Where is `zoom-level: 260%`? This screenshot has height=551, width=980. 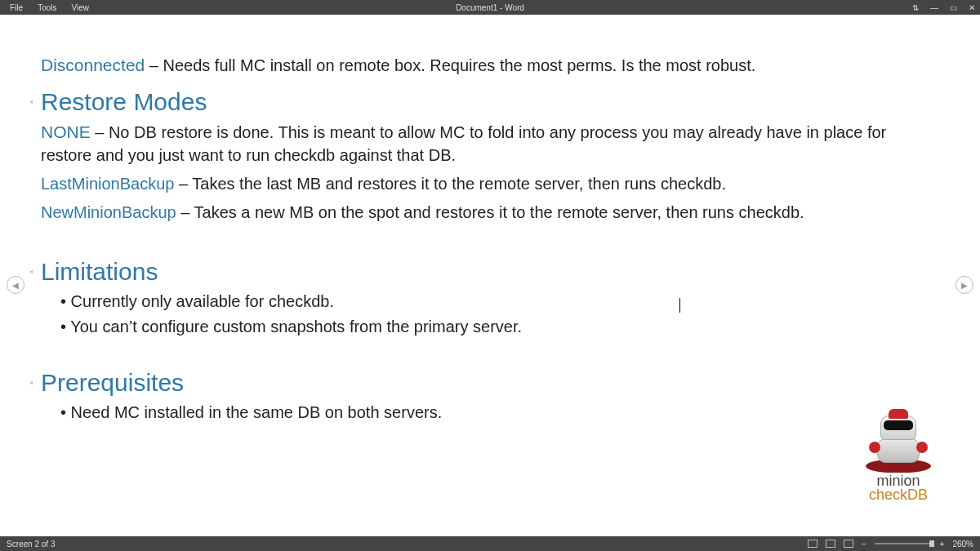 zoom-level: 260% is located at coordinates (963, 544).